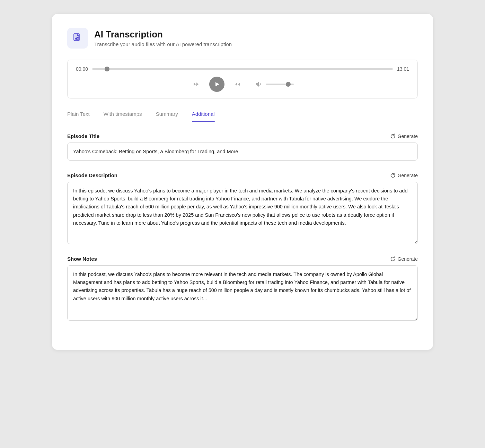 Image resolution: width=485 pixels, height=448 pixels. I want to click on tab-with-timestamps: With timestamps, so click(123, 117).